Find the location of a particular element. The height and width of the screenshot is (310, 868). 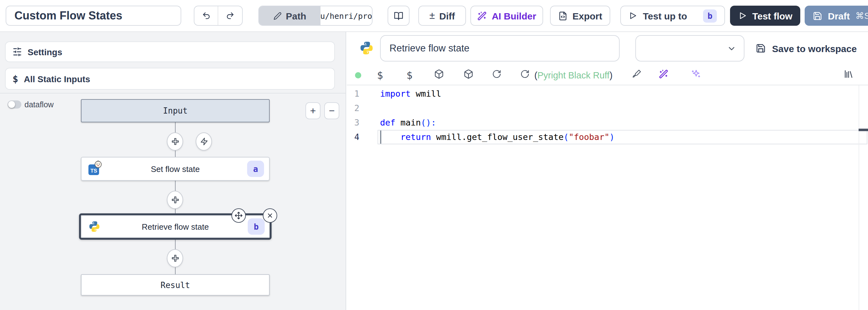

resource-picker-button: $ is located at coordinates (409, 76).